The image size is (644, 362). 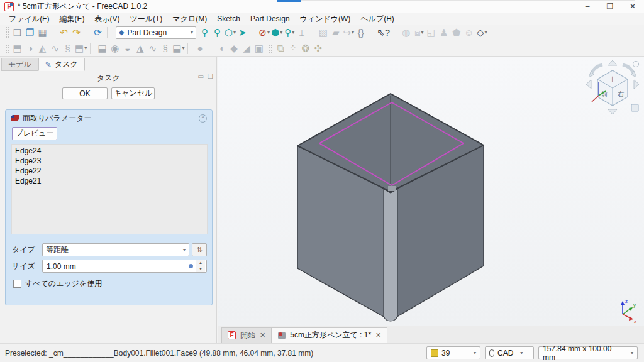 What do you see at coordinates (243, 33) in the screenshot?
I see `select-view-icon: ➤` at bounding box center [243, 33].